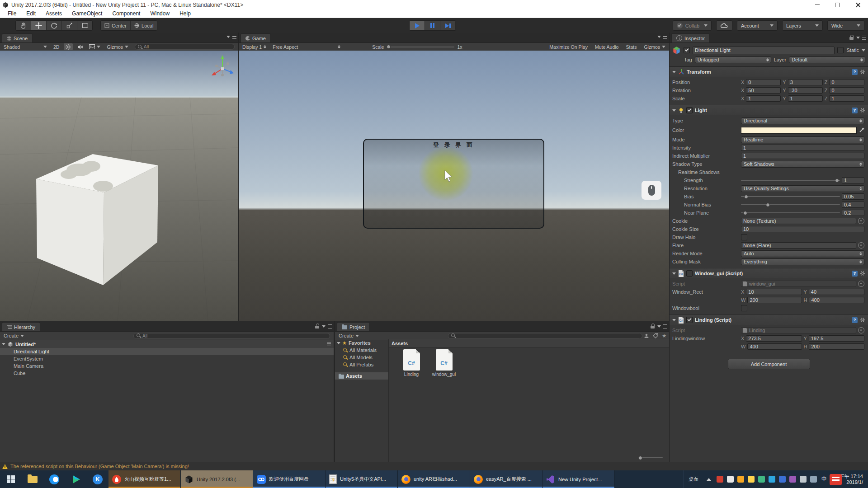 The image size is (868, 488). Describe the element at coordinates (806, 90) in the screenshot. I see `number-field: -30` at that location.